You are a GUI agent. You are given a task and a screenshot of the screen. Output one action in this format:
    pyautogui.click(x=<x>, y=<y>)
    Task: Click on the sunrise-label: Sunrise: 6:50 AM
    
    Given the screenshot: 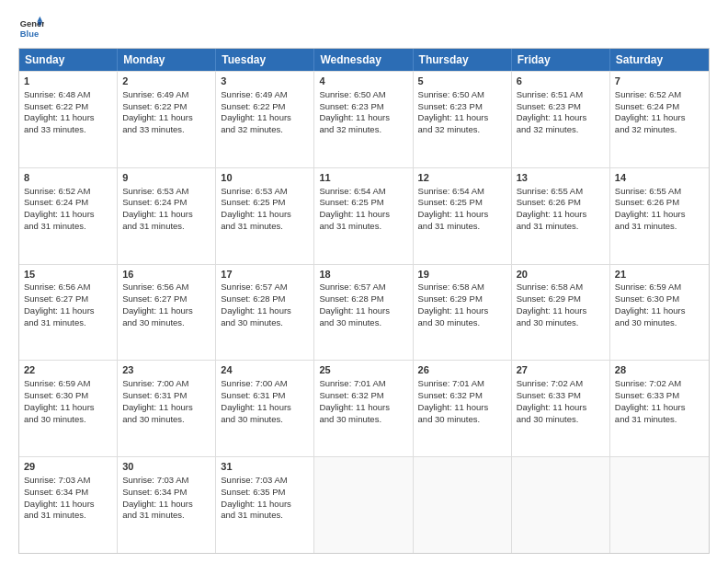 What is the action you would take?
    pyautogui.click(x=352, y=94)
    